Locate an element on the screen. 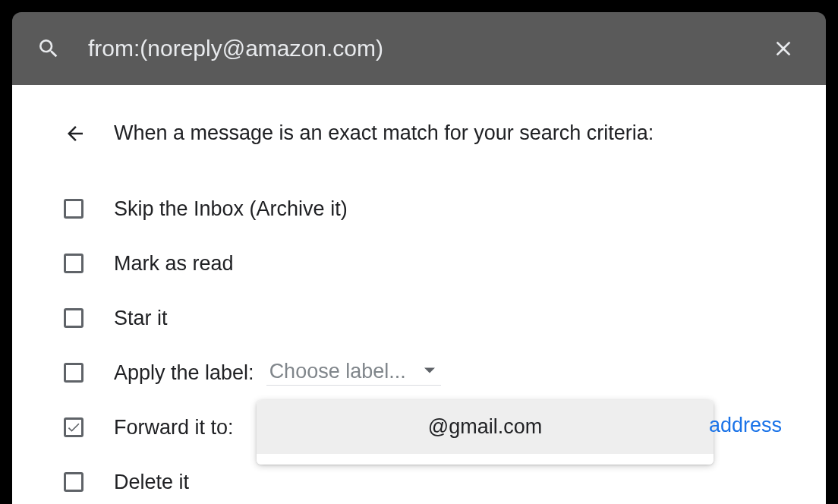 The width and height of the screenshot is (838, 504). checkbox-skip-inbox is located at coordinates (74, 209).